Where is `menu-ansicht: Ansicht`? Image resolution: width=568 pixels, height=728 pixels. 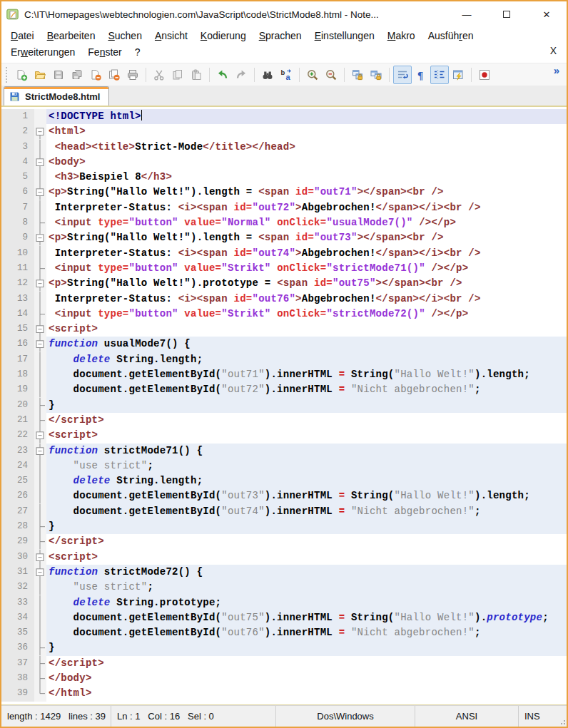
menu-ansicht: Ansicht is located at coordinates (171, 36).